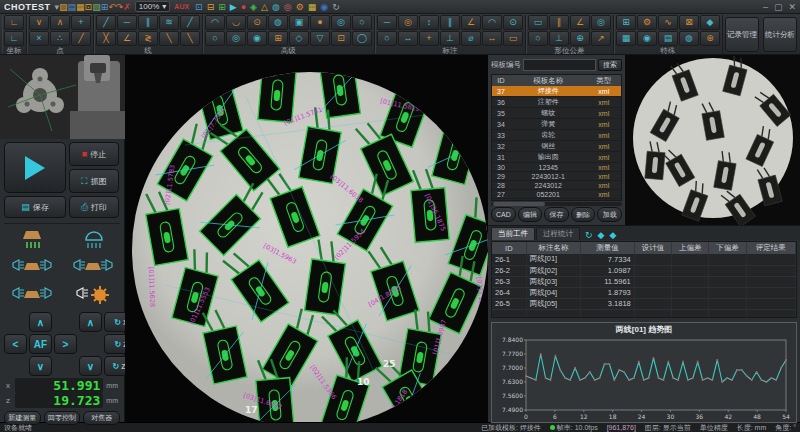 The height and width of the screenshot is (432, 800). Describe the element at coordinates (548, 80) in the screenshot. I see `template-col-header: 模板名称` at that location.